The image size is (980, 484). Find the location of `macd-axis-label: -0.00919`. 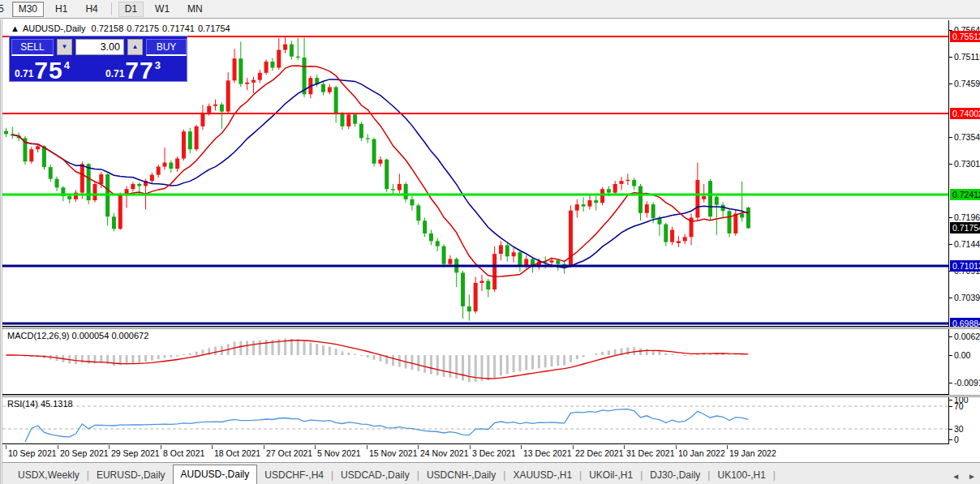

macd-axis-label: -0.00919 is located at coordinates (967, 383).